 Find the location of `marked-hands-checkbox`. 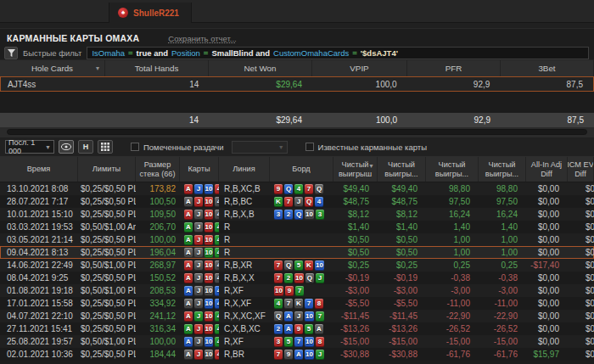

marked-hands-checkbox is located at coordinates (135, 147).